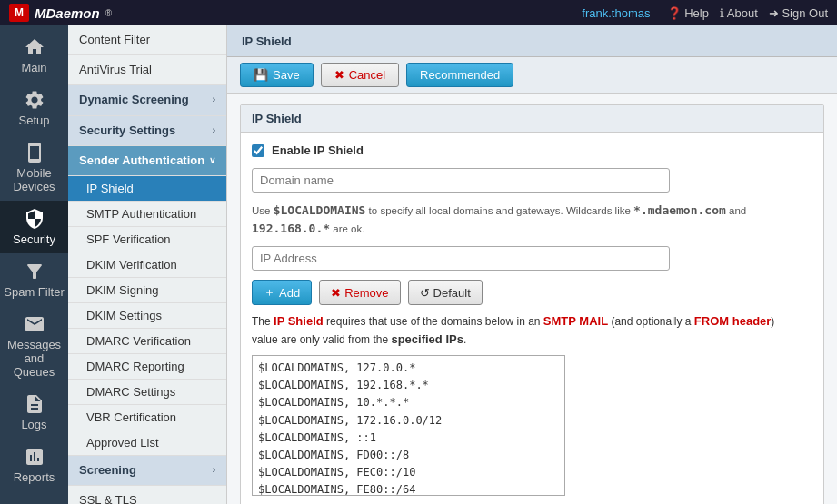  Describe the element at coordinates (35, 280) in the screenshot. I see `sidebar-item-spam: Spam Filter` at that location.